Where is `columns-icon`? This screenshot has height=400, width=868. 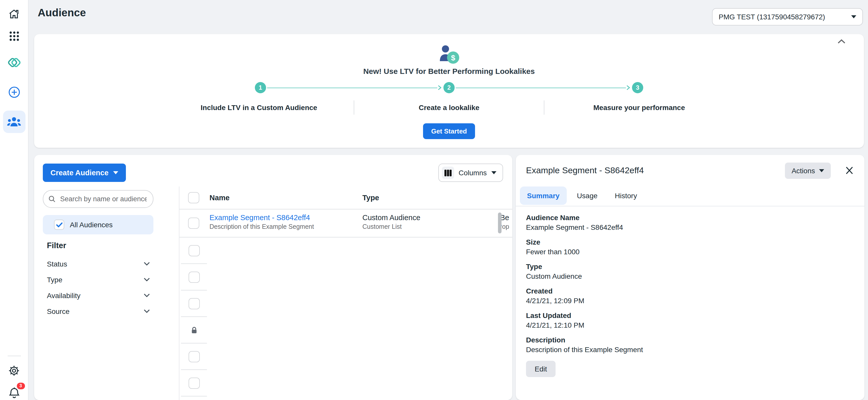
columns-icon is located at coordinates (448, 173).